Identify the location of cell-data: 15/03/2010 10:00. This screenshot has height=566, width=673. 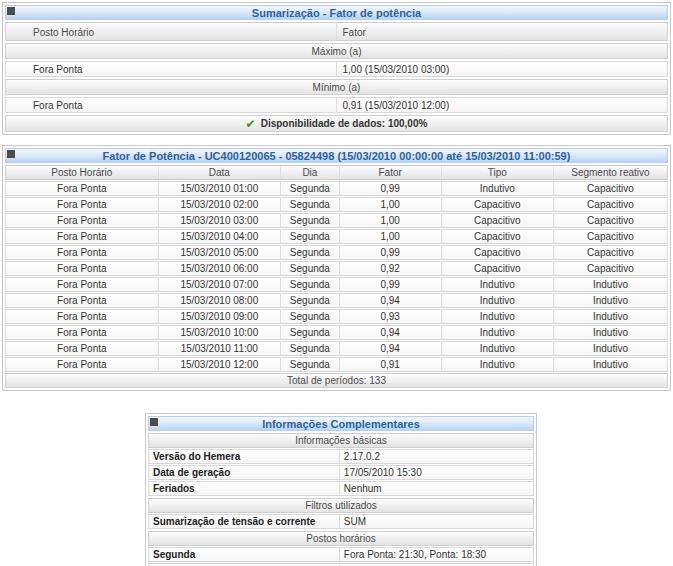
(220, 332).